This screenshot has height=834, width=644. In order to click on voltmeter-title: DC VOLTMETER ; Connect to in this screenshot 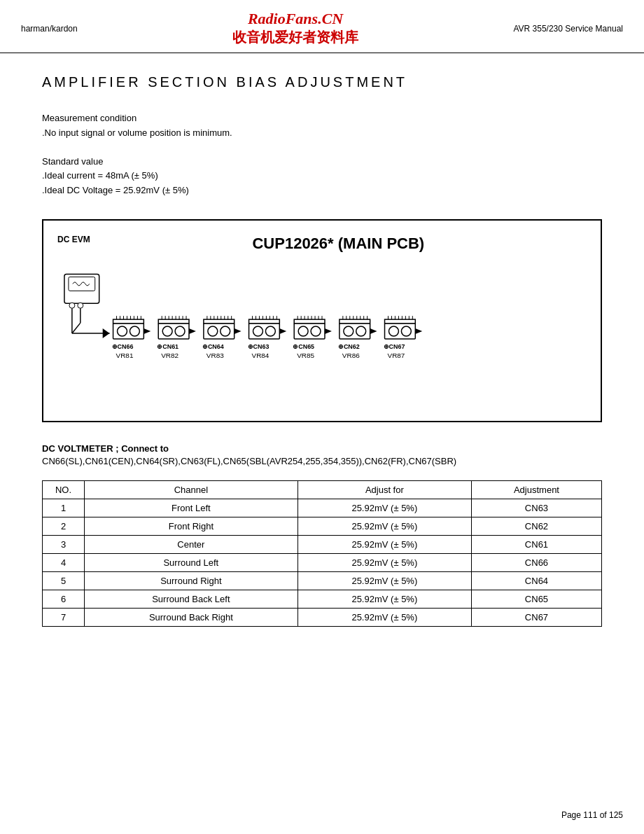, I will do `click(322, 448)`.